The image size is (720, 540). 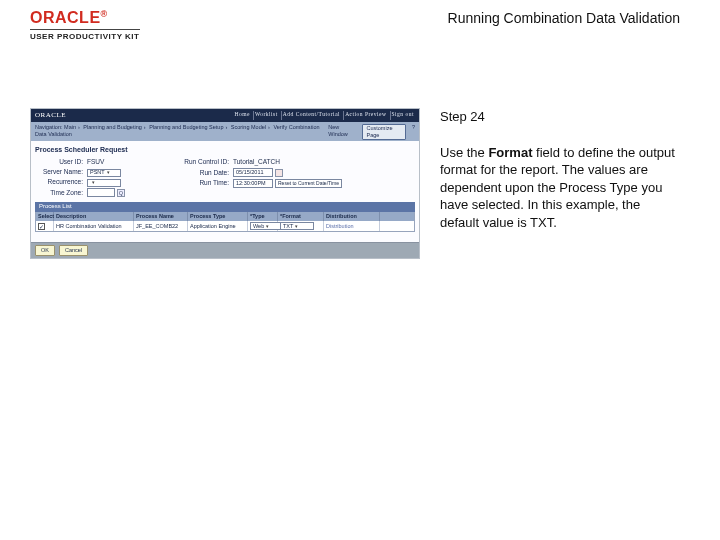 What do you see at coordinates (45, 226) in the screenshot?
I see `cell-select: ✓` at bounding box center [45, 226].